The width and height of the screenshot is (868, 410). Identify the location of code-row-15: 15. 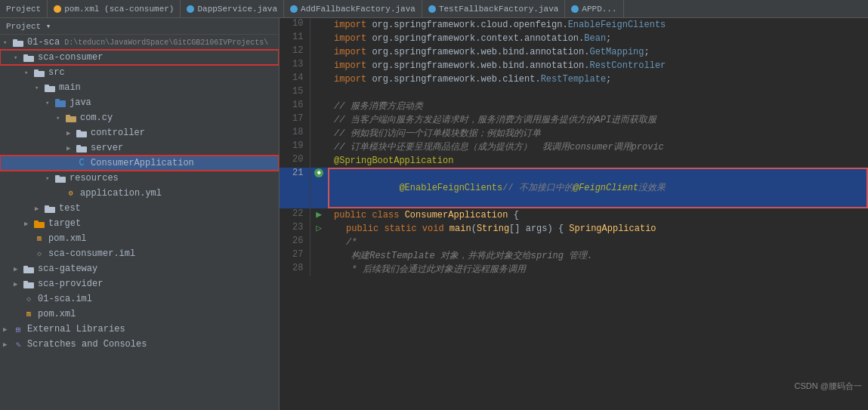
(574, 93).